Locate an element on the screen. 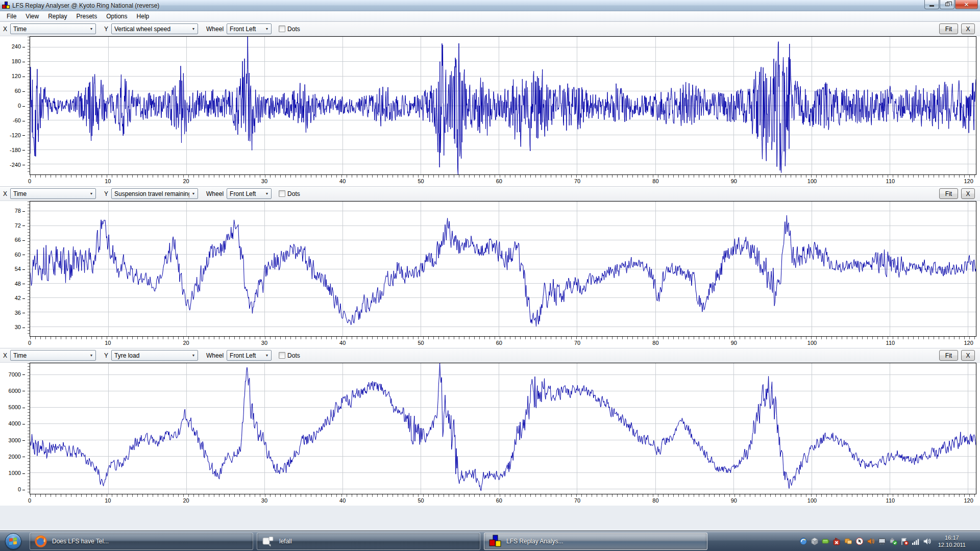 This screenshot has width=980, height=551. window-stack-icon is located at coordinates (268, 541).